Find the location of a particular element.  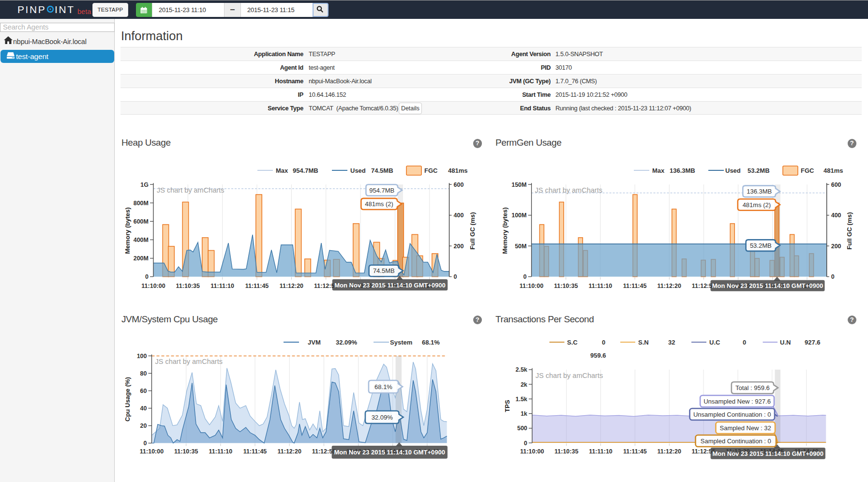

svg-text: 2.5k is located at coordinates (521, 370).